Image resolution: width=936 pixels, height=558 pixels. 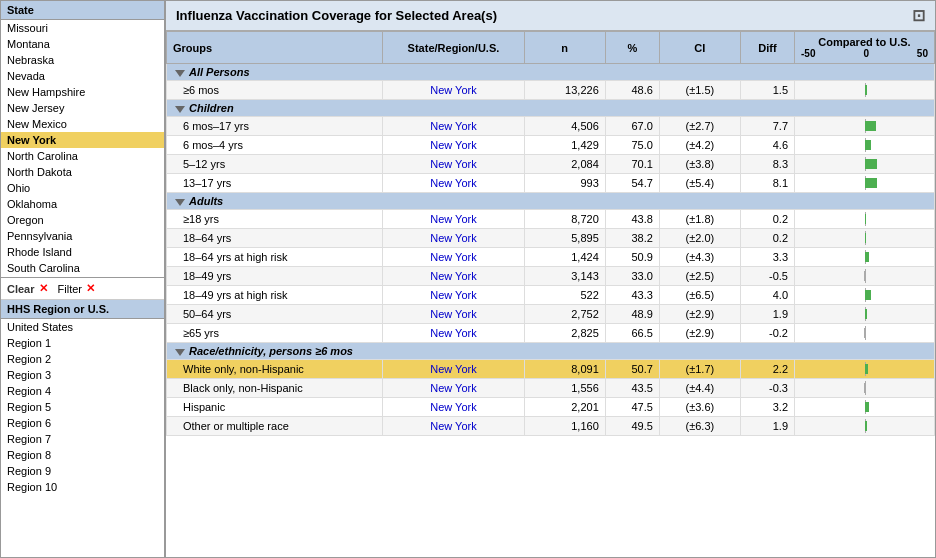 I want to click on n-cell: 3,143, so click(x=564, y=276).